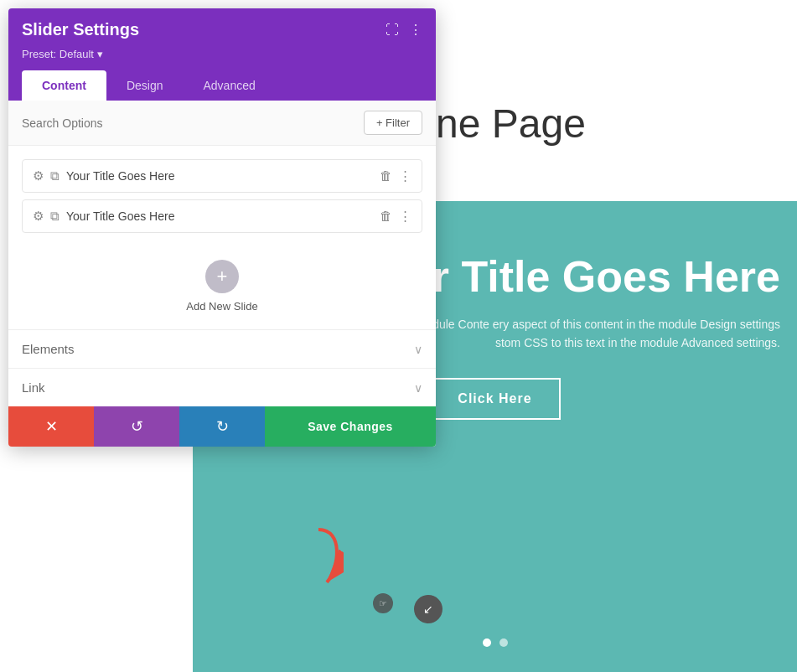  What do you see at coordinates (350, 426) in the screenshot?
I see `save-label: Save Changes` at bounding box center [350, 426].